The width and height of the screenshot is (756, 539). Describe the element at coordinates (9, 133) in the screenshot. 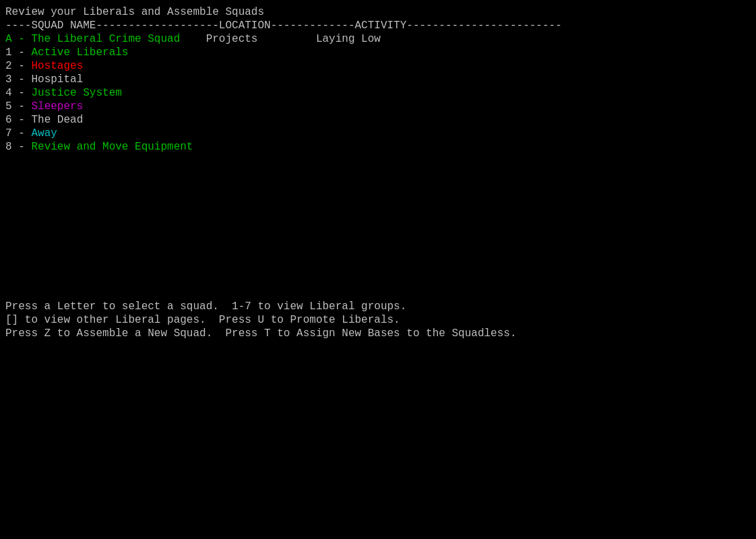

I see `menu-item-7-number: 7` at that location.